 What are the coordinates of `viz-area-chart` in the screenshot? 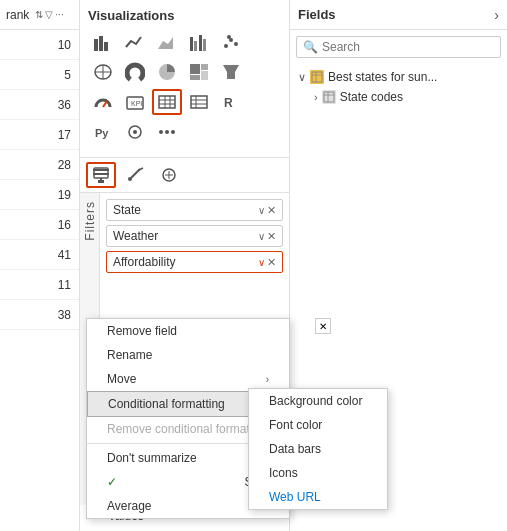 It's located at (167, 42).